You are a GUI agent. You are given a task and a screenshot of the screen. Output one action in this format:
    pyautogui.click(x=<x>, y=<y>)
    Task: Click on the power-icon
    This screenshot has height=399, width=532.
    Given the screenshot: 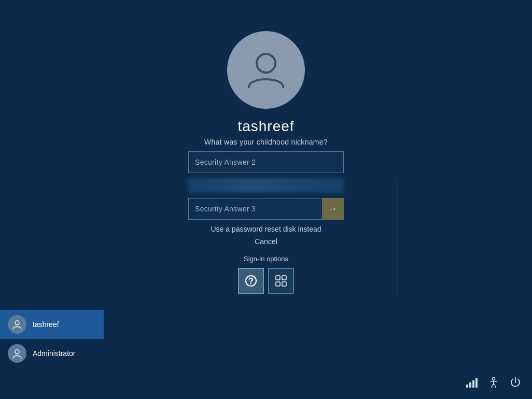 What is the action you would take?
    pyautogui.click(x=515, y=382)
    